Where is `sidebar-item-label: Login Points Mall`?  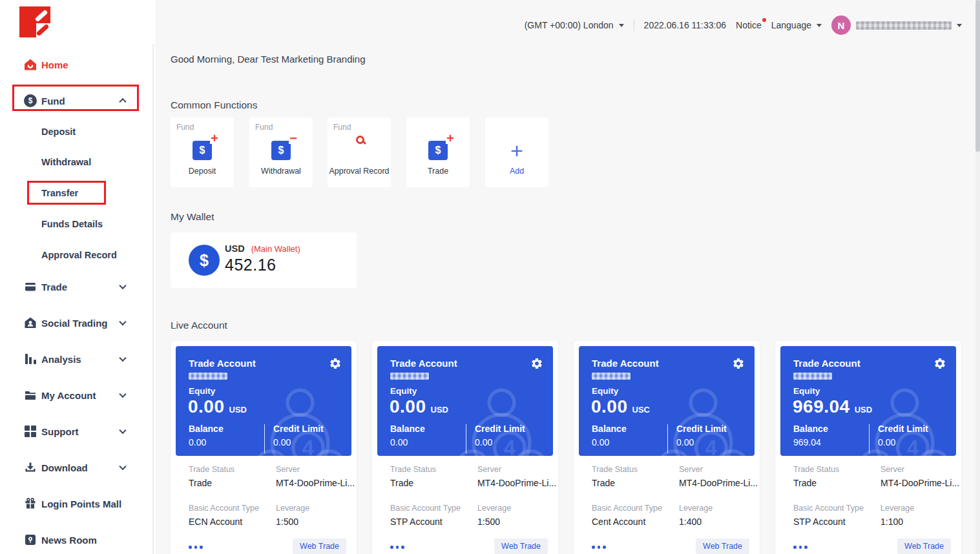 sidebar-item-label: Login Points Mall is located at coordinates (81, 504).